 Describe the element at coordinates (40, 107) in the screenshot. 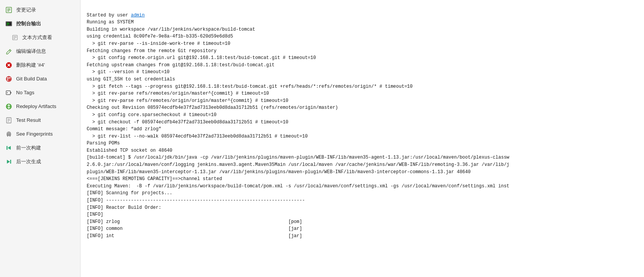

I see `sidebar-item-redeploy: Redeploy Artifacts` at that location.